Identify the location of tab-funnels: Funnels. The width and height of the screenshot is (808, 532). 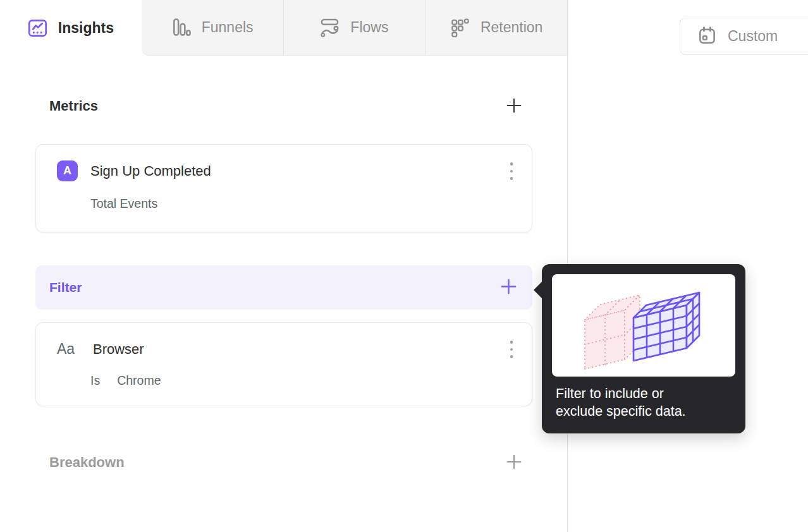
(212, 28).